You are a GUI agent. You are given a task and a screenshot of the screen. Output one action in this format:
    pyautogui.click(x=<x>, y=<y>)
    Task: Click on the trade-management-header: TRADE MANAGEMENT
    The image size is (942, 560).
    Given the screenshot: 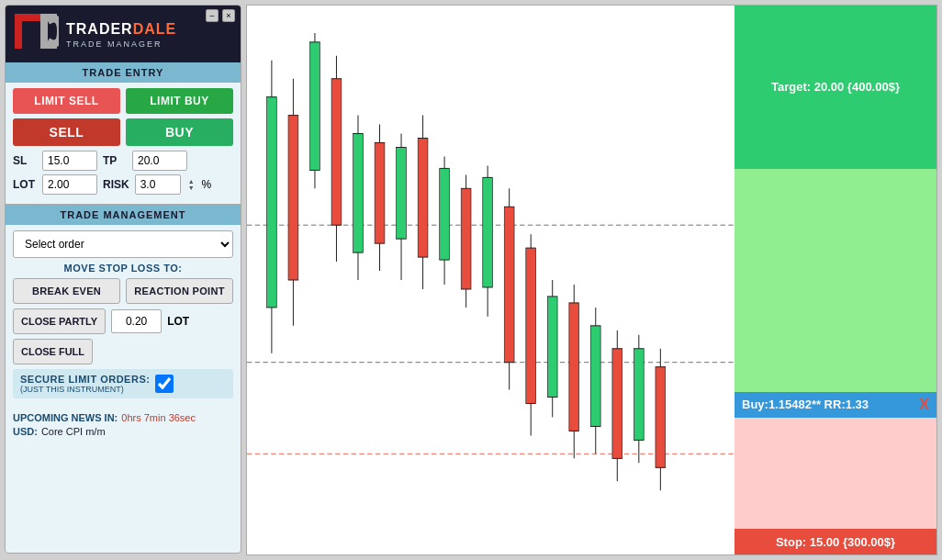 What is the action you would take?
    pyautogui.click(x=123, y=215)
    